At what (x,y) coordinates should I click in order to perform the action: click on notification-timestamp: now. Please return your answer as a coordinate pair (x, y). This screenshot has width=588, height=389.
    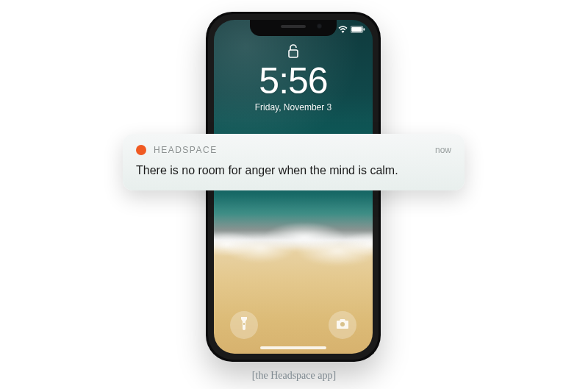
    Looking at the image, I should click on (443, 150).